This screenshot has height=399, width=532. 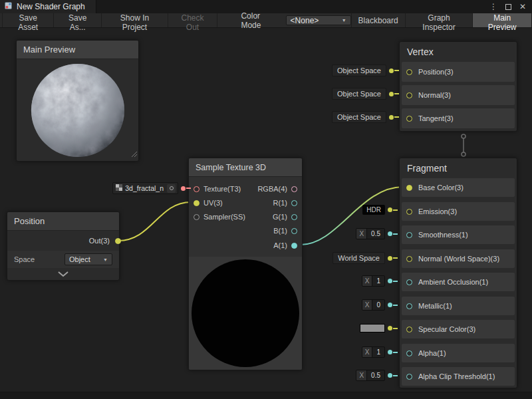 What do you see at coordinates (77, 110) in the screenshot?
I see `main-preview-body` at bounding box center [77, 110].